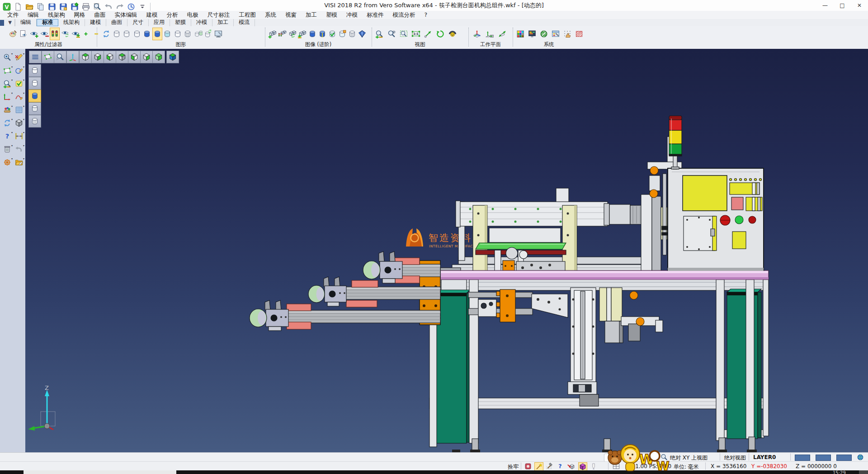  I want to click on os-taskbar: 15:29, so click(434, 472).